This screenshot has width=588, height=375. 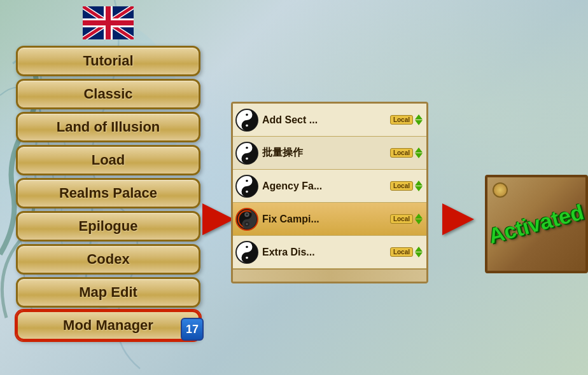 What do you see at coordinates (402, 119) in the screenshot?
I see `local-badge-1: Local` at bounding box center [402, 119].